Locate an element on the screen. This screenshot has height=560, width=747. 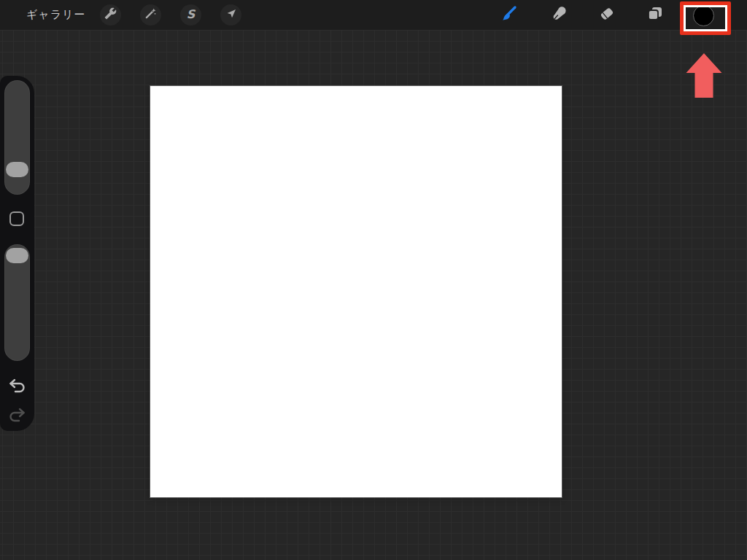
actions-button is located at coordinates (111, 15).